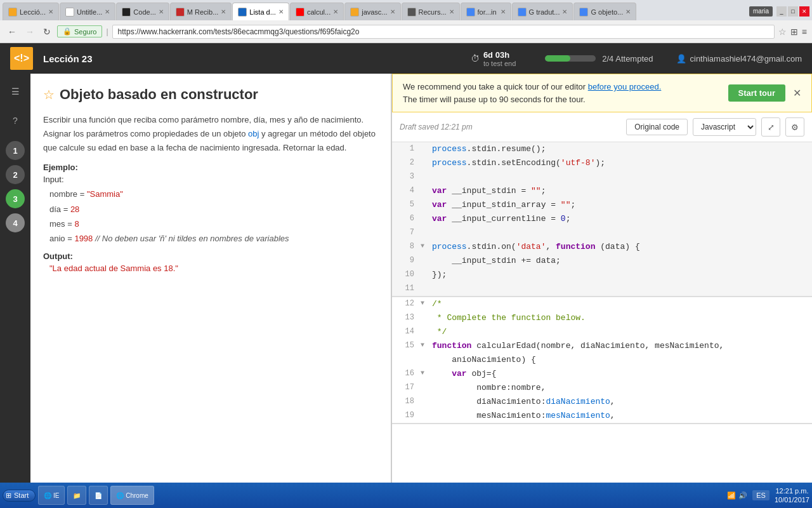 This screenshot has height=508, width=812. I want to click on extensions-button: ⊞, so click(794, 32).